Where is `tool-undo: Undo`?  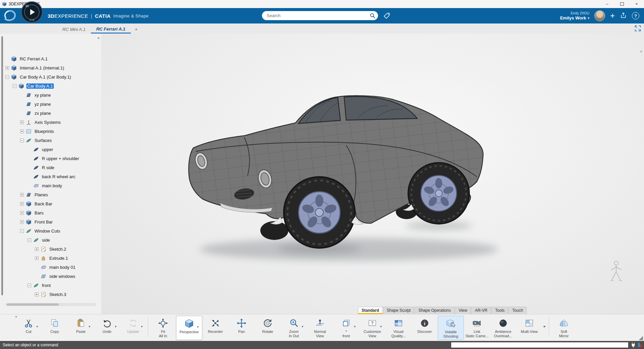
tool-undo: Undo is located at coordinates (107, 328).